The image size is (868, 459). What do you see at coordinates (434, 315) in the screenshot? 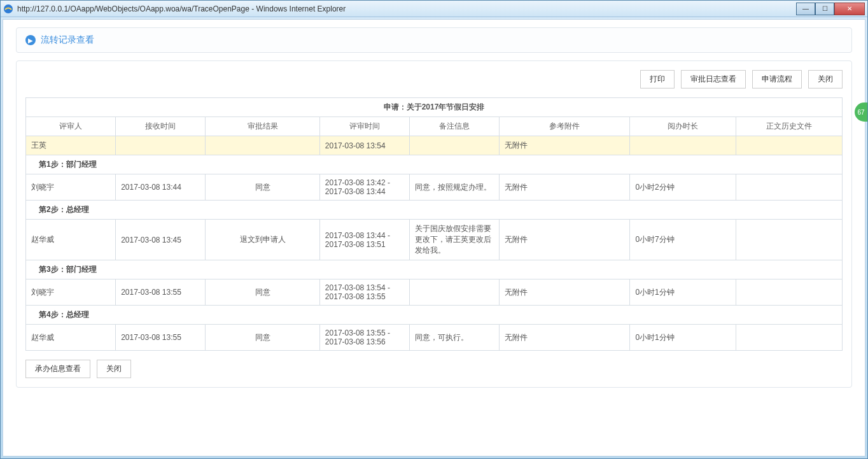
I see `step-row: 第4步：总经理` at bounding box center [434, 315].